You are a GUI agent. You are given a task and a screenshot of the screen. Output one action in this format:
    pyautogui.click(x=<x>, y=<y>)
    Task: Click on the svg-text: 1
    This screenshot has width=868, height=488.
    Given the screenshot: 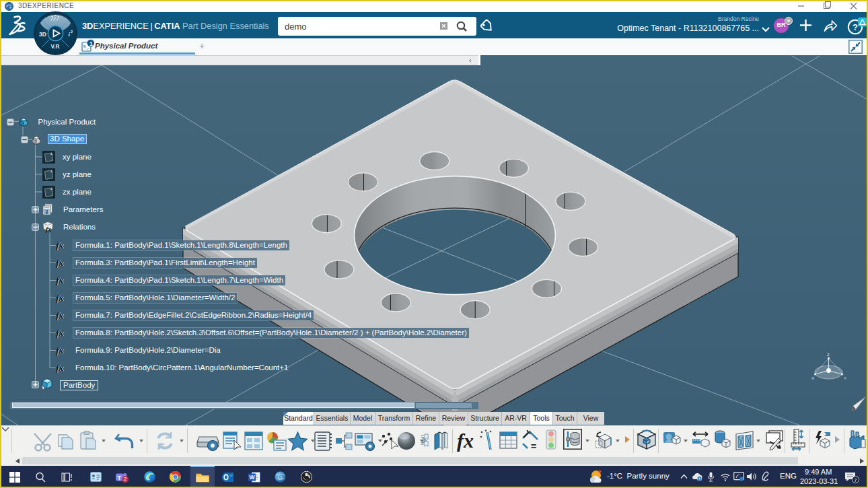 What is the action you would take?
    pyautogui.click(x=92, y=44)
    